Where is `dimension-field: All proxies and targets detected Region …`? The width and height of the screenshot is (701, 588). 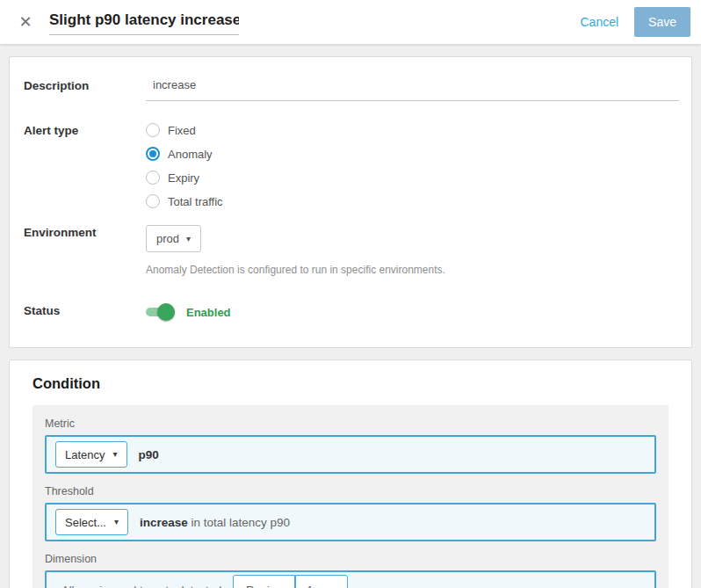
dimension-field: All proxies and targets detected Region … is located at coordinates (350, 579).